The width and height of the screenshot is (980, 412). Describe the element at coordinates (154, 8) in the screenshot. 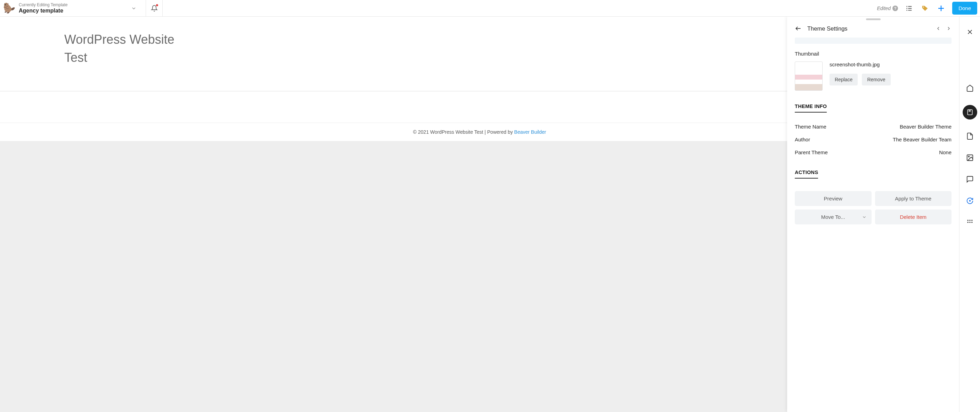

I see `notifications-button` at that location.